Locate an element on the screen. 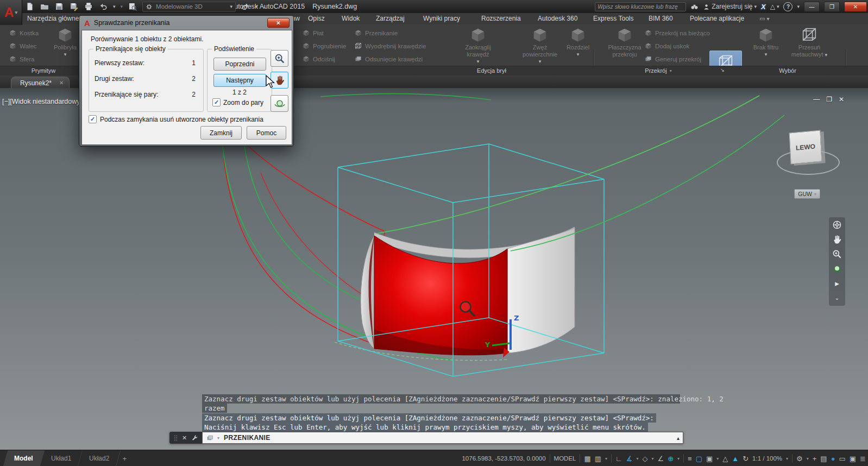  close-button: ✕ is located at coordinates (856, 7).